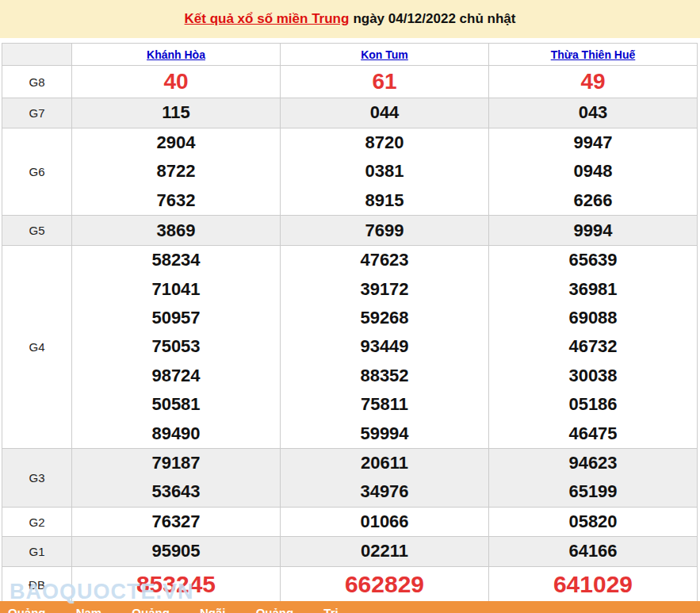 This screenshot has height=613, width=700. I want to click on prize-number: 50957, so click(176, 318).